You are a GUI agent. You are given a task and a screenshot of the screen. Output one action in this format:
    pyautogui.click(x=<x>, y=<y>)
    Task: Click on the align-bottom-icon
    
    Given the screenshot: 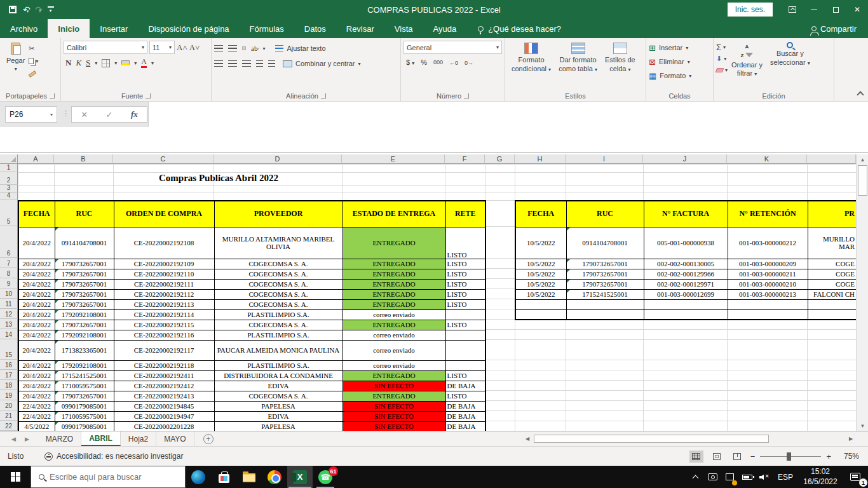 What is the action you would take?
    pyautogui.click(x=244, y=48)
    